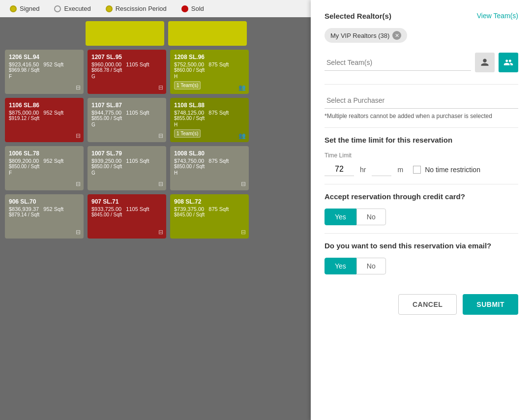 This screenshot has height=420, width=532. Describe the element at coordinates (400, 170) in the screenshot. I see `m-unit: m` at that location.